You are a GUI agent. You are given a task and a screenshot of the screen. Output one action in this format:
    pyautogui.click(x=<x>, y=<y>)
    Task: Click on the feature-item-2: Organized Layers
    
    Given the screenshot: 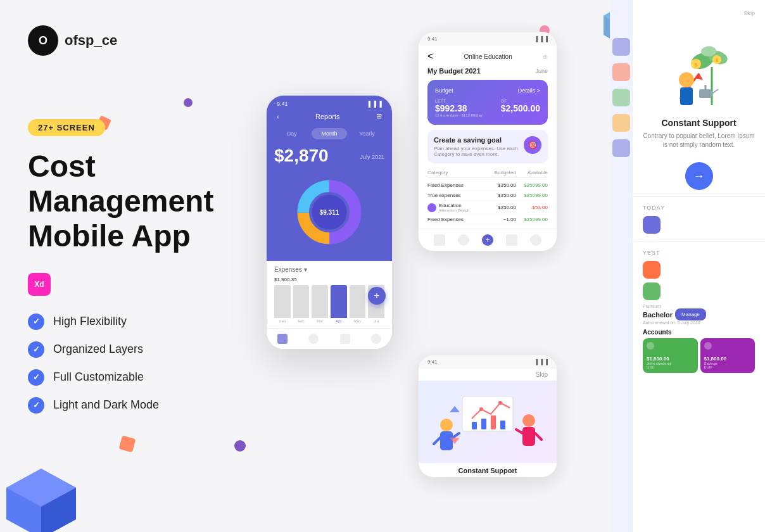 What is the action you would take?
    pyautogui.click(x=146, y=350)
    